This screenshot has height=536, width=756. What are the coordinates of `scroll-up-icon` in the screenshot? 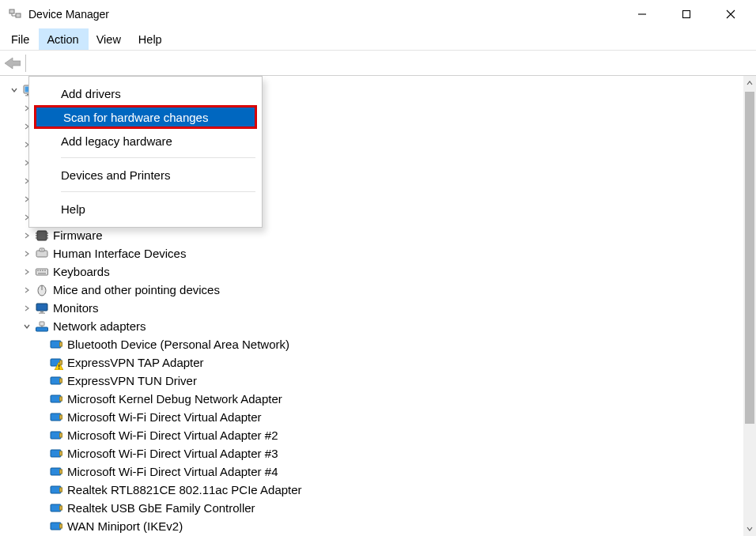 It's located at (750, 83).